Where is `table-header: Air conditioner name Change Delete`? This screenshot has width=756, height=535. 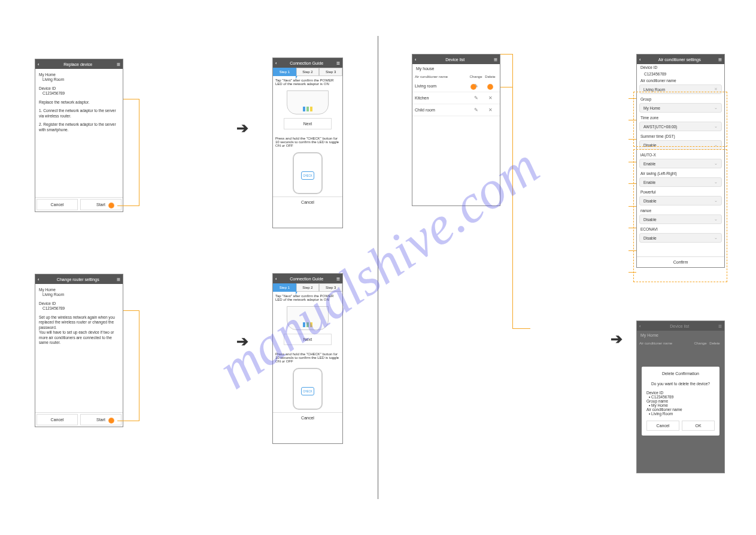 table-header: Air conditioner name Change Delete is located at coordinates (456, 77).